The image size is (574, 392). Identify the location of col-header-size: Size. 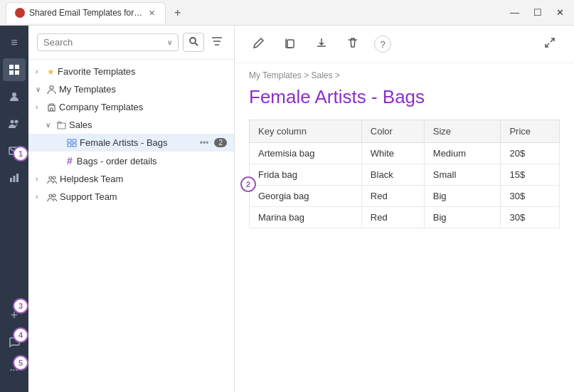
(462, 132).